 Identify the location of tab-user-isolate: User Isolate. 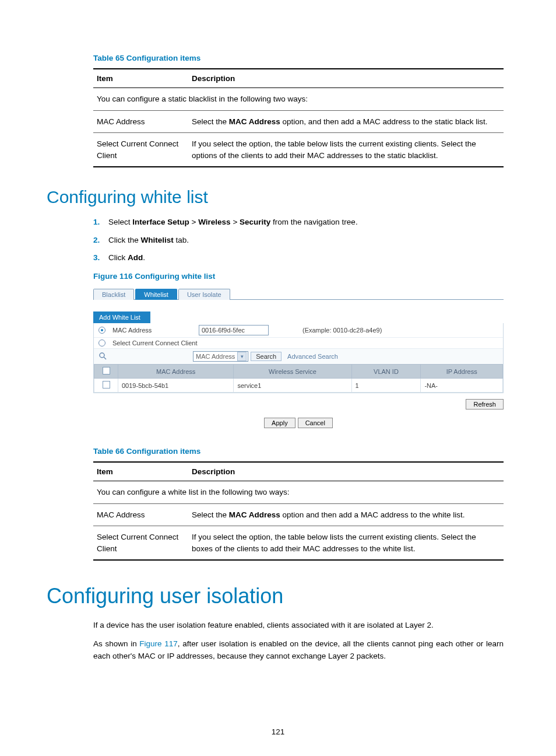
(204, 294).